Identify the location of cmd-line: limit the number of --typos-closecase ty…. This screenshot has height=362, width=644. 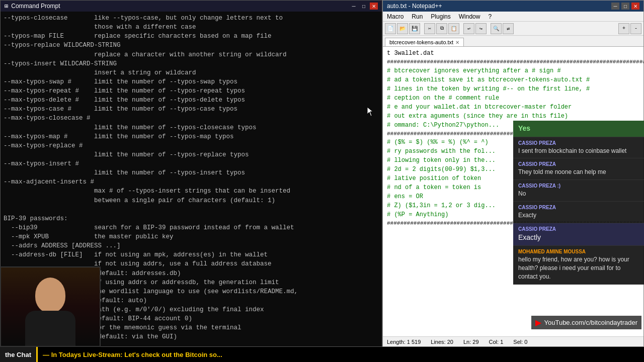
(191, 128).